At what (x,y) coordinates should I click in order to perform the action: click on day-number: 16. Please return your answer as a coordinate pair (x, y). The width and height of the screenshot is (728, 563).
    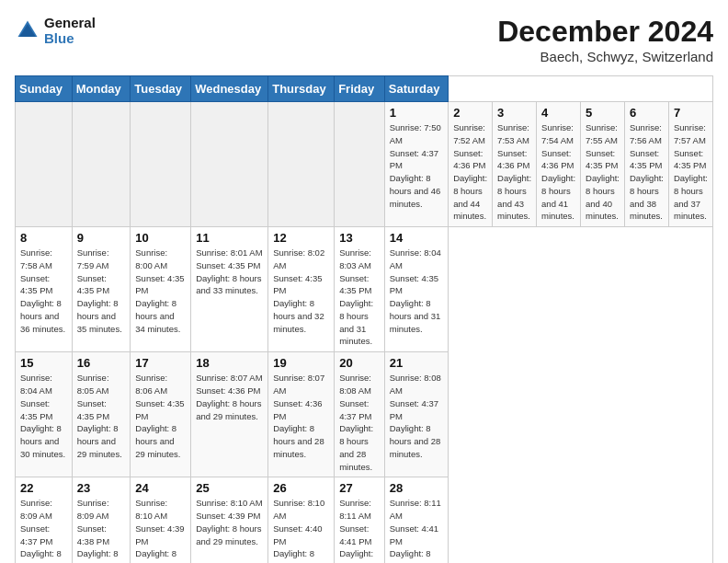
    Looking at the image, I should click on (101, 362).